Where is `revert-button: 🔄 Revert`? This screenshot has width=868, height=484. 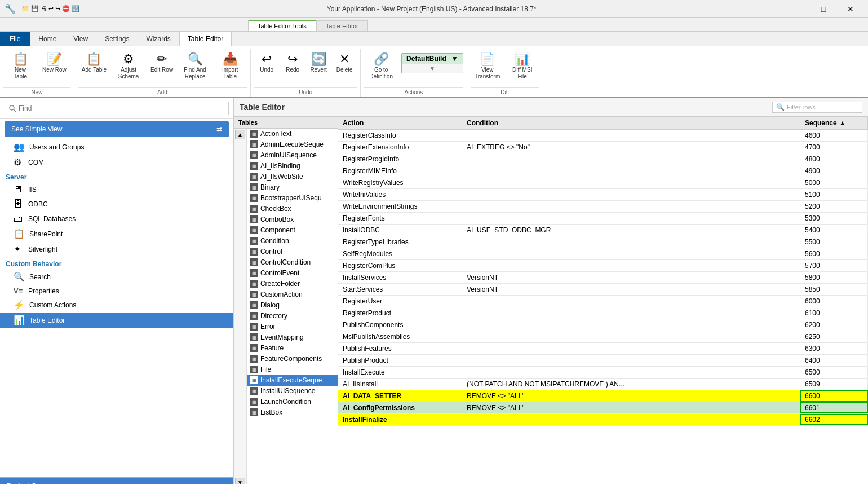
revert-button: 🔄 Revert is located at coordinates (318, 63).